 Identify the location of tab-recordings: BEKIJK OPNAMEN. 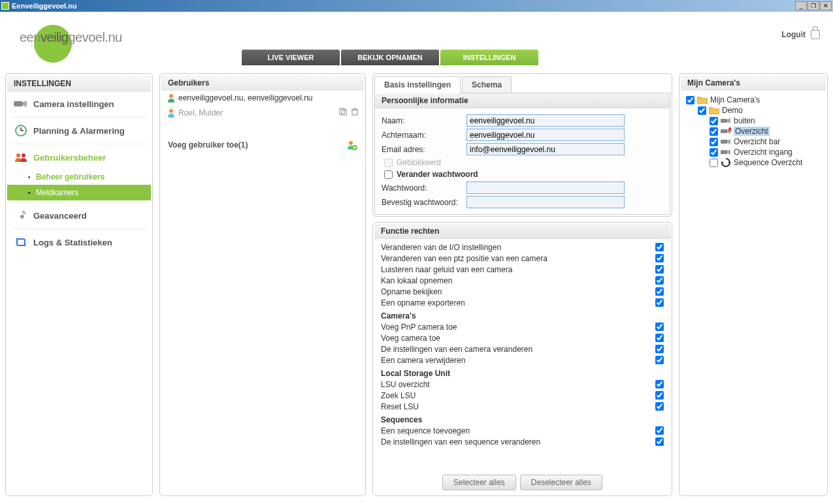
(390, 57).